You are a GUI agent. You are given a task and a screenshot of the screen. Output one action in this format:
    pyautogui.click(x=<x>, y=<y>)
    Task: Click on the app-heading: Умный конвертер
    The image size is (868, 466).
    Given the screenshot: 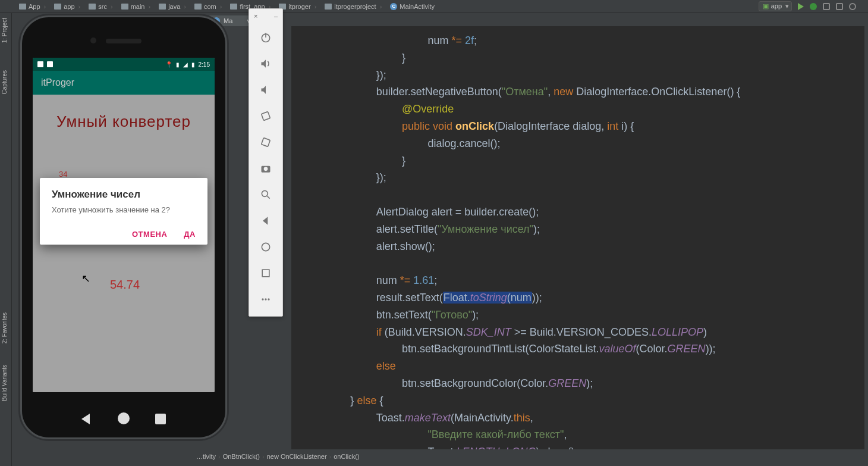 What is the action you would take?
    pyautogui.click(x=124, y=113)
    